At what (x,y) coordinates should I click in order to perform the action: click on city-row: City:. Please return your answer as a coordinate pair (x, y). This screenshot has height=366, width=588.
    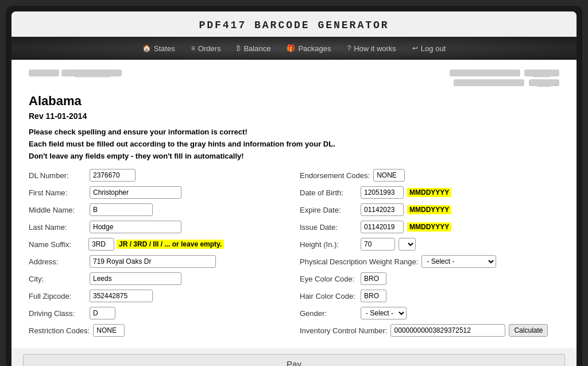
    Looking at the image, I should click on (158, 279).